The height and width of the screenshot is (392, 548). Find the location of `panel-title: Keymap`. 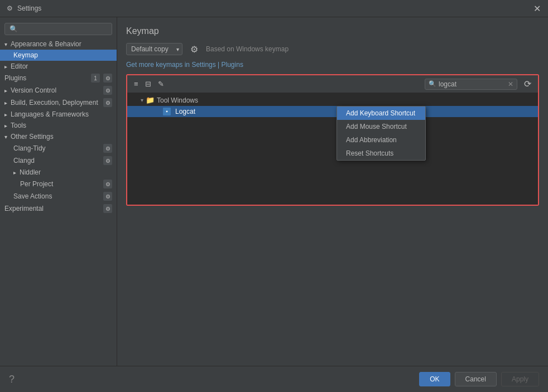

panel-title: Keymap is located at coordinates (333, 31).